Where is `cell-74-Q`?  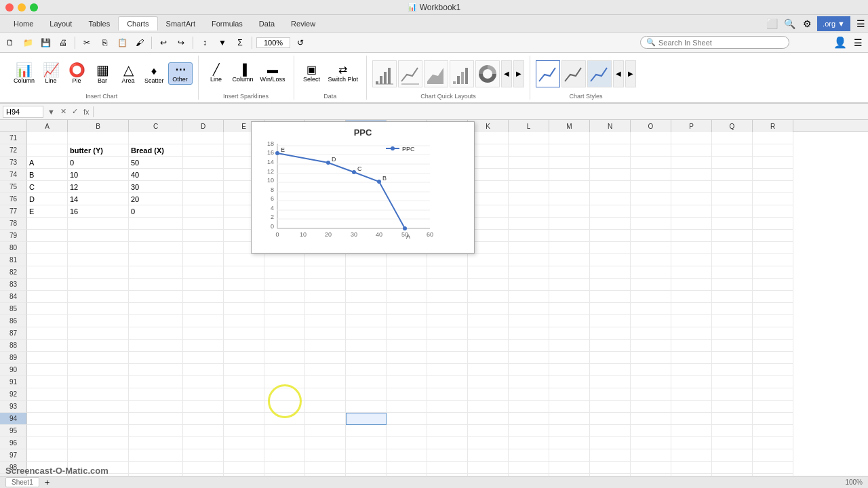
cell-74-Q is located at coordinates (732, 175).